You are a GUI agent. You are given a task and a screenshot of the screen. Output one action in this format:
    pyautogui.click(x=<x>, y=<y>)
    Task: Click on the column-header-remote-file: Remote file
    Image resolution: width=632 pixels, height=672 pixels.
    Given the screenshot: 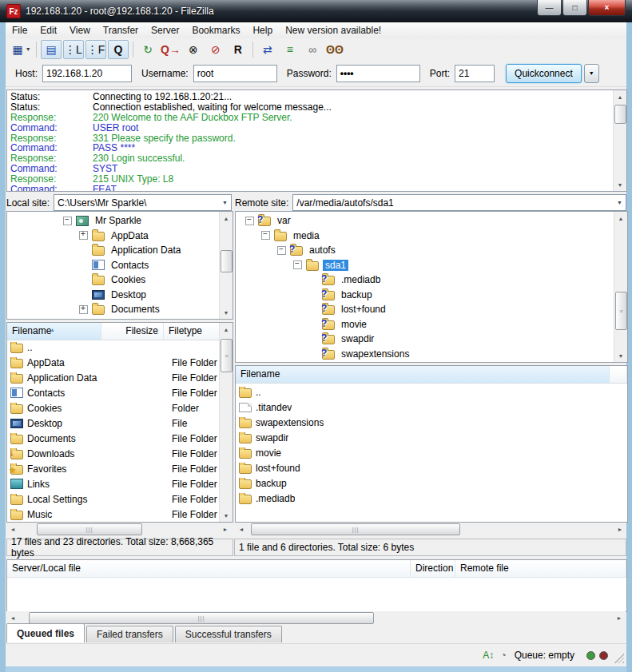 What is the action you would take?
    pyautogui.click(x=541, y=569)
    